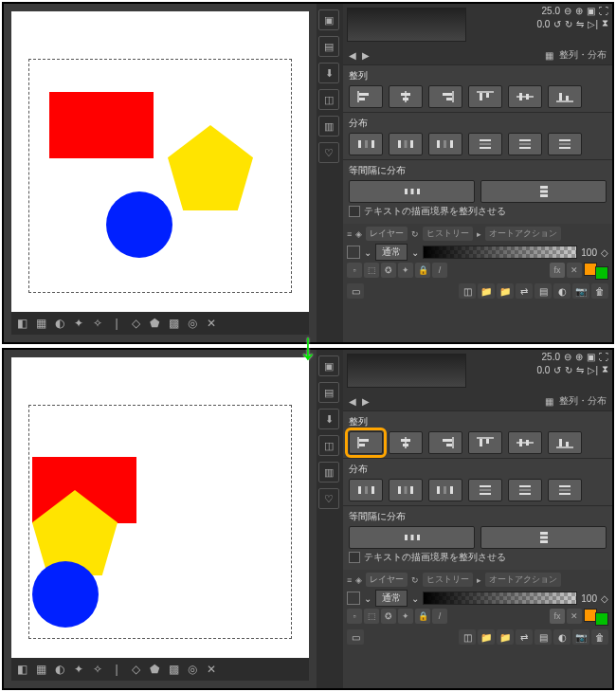 The image size is (616, 692). Describe the element at coordinates (366, 97) in the screenshot. I see `align-left-button` at that location.